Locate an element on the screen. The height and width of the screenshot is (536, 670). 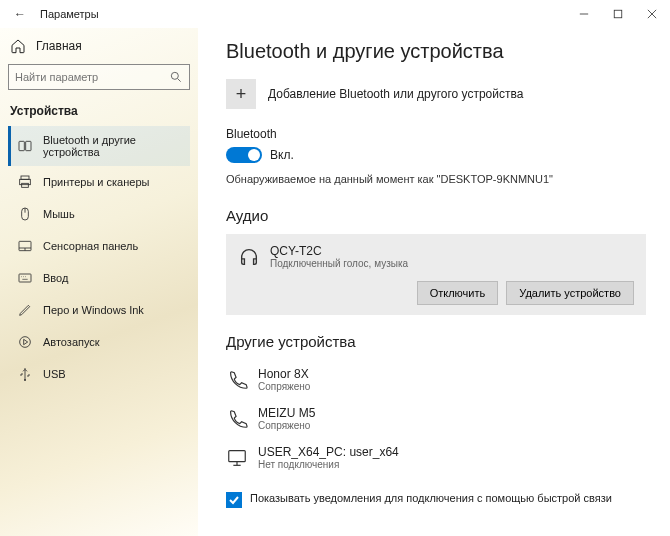
sidebar-item-pen: Перо и Windows Ink is located at coordinates (99, 310).